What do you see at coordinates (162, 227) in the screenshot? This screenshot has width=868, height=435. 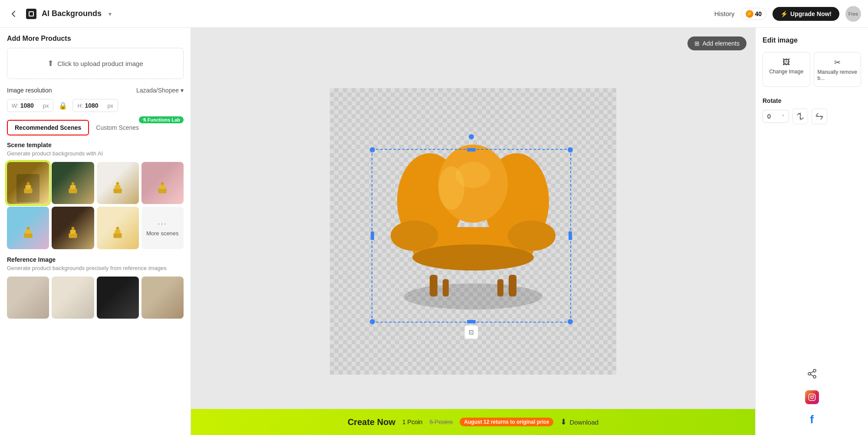 I see `more-scenes-button: ··· More scenes` at bounding box center [162, 227].